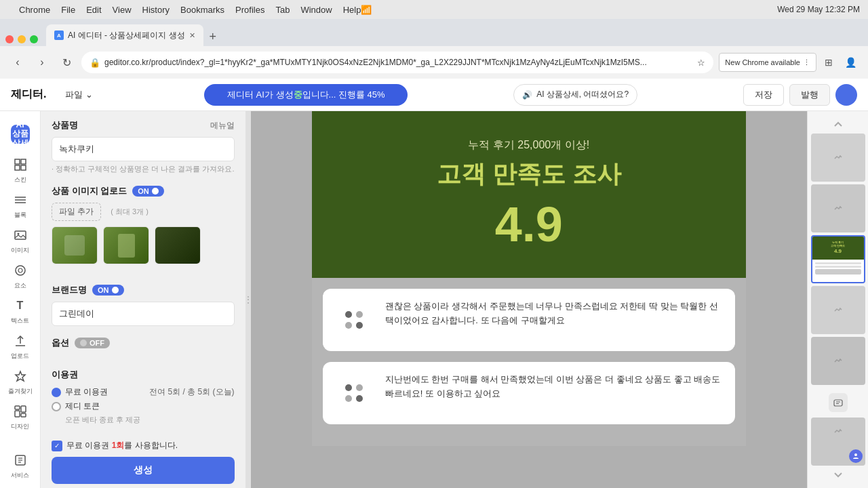  Describe the element at coordinates (250, 9) in the screenshot. I see `mac-menu-profiles: Profiles` at that location.